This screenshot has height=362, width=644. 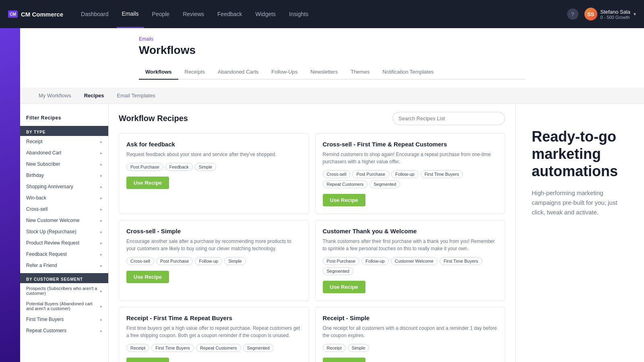 I want to click on sidebar-item-birthday: Birthday ▸, so click(x=64, y=175).